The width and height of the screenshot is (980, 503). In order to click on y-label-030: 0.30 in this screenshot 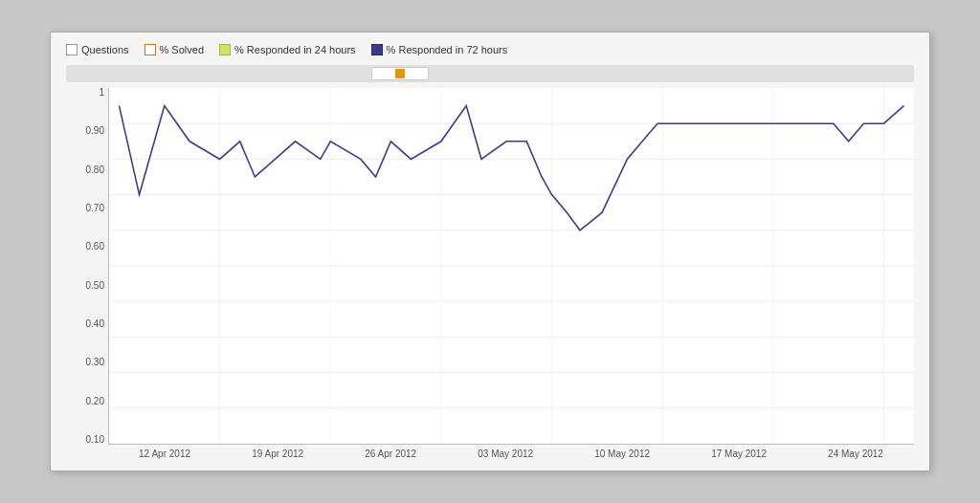, I will do `click(96, 362)`.